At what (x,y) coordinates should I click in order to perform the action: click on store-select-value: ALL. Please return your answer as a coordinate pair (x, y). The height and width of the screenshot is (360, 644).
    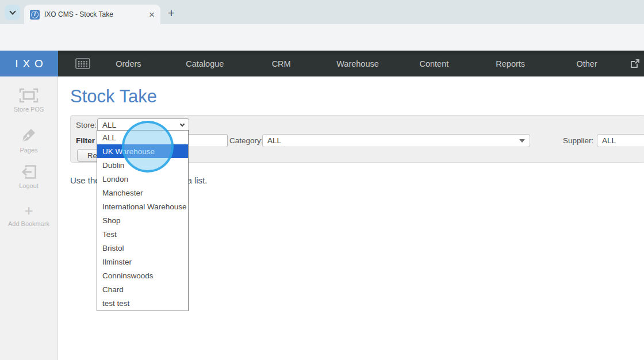
    Looking at the image, I should click on (109, 125).